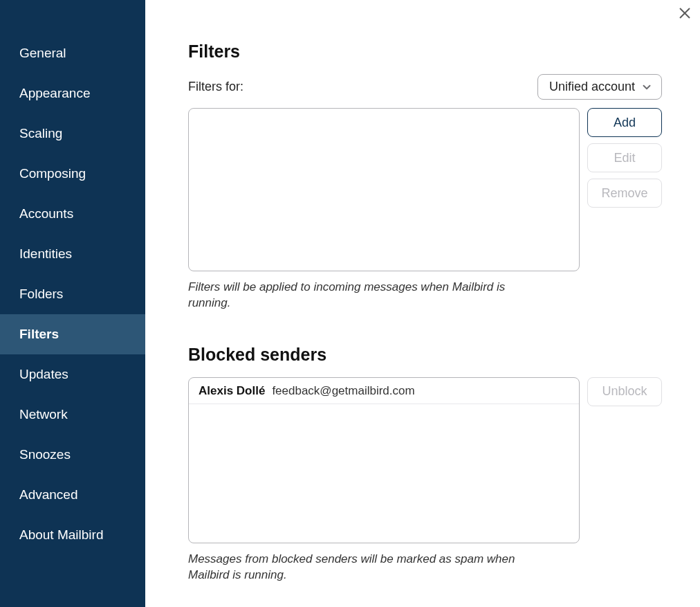  What do you see at coordinates (73, 254) in the screenshot?
I see `sidebar-item-identities: Identities` at bounding box center [73, 254].